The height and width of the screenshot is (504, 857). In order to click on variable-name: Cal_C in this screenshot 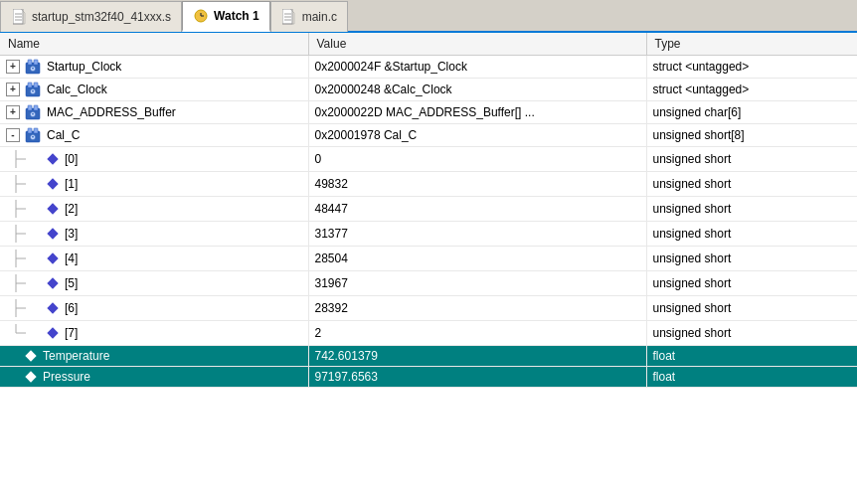, I will do `click(64, 135)`.